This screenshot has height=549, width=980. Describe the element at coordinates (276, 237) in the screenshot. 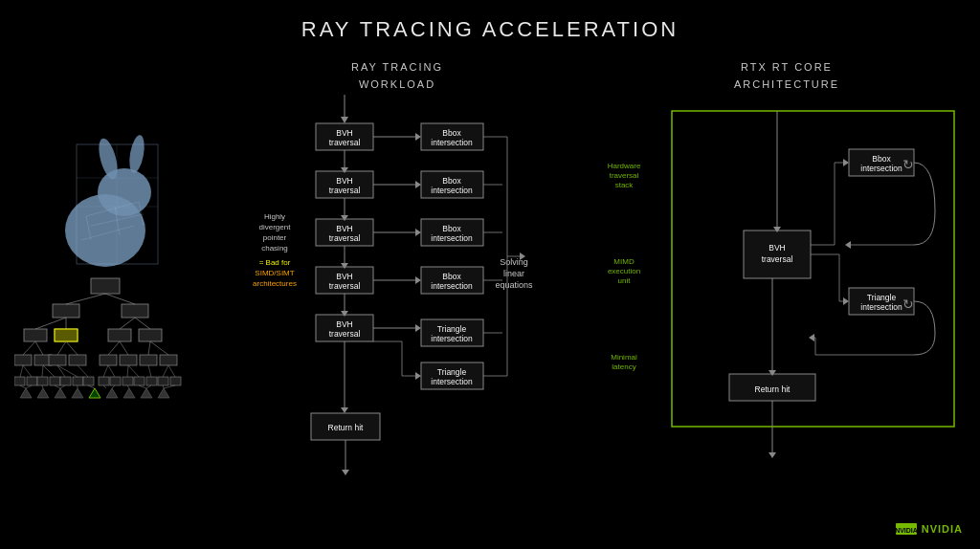

I see `svg-text: pointer` at that location.